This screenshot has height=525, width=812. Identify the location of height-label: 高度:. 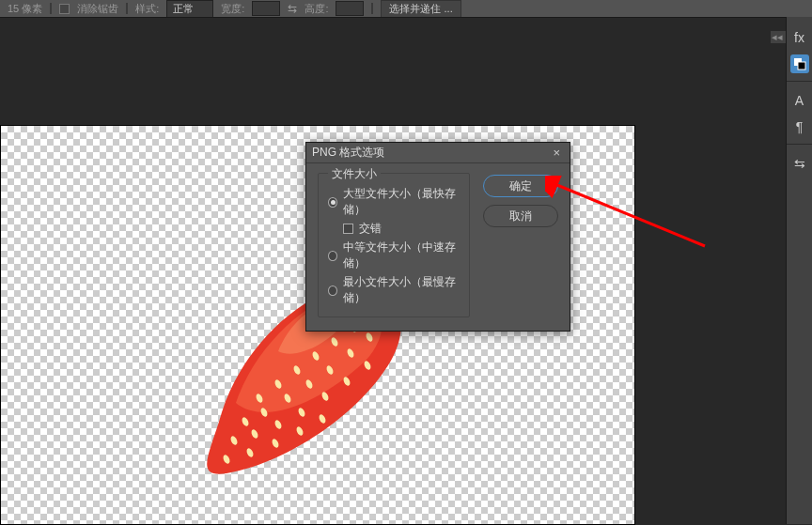
(316, 9).